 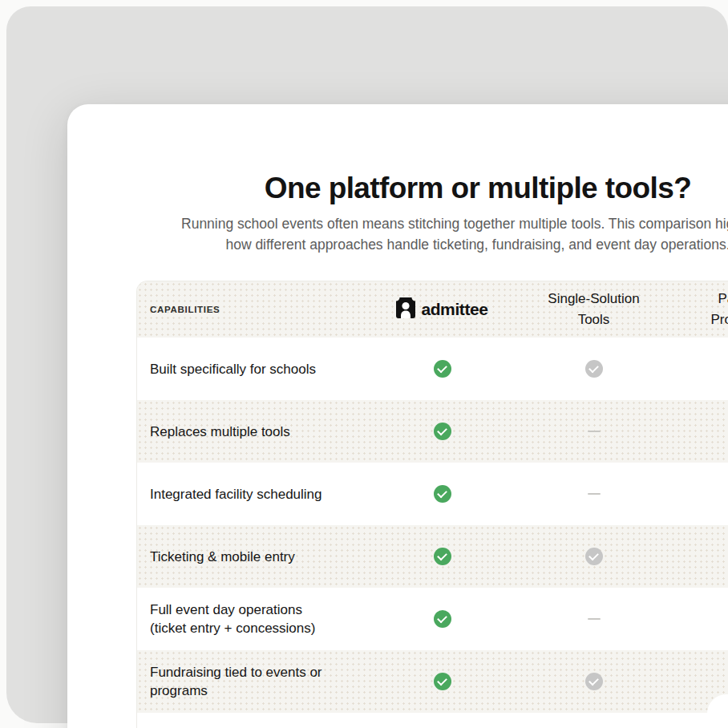 What do you see at coordinates (433, 309) in the screenshot?
I see `table-header-row: CAPABILITIES admittee Single-Solu` at bounding box center [433, 309].